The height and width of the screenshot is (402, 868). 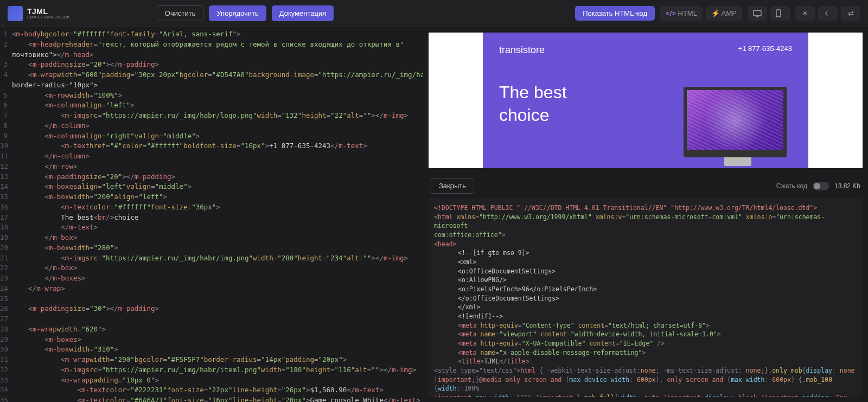 What do you see at coordinates (238, 13) in the screenshot?
I see `tidy-button: Упорядочить` at bounding box center [238, 13].